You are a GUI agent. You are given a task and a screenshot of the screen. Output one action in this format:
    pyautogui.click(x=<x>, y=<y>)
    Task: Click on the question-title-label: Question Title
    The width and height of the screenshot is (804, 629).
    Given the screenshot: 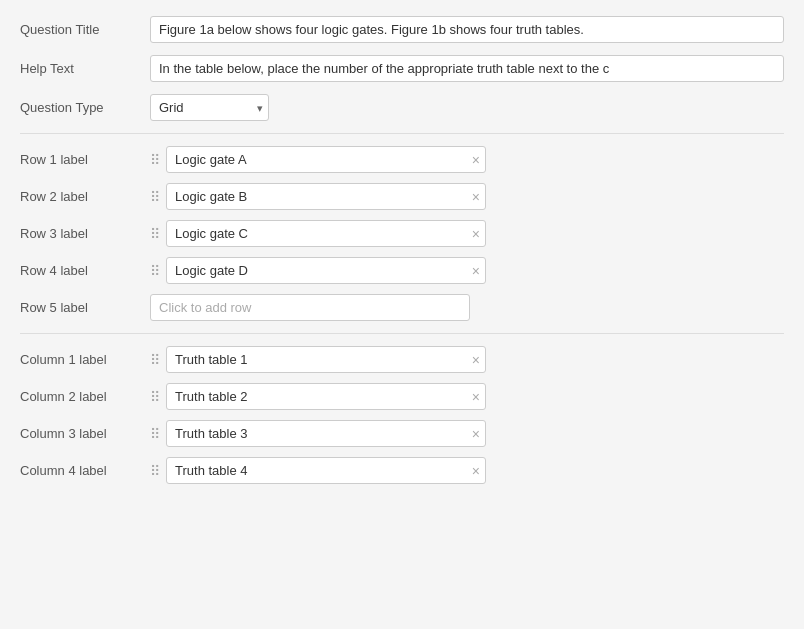 What is the action you would take?
    pyautogui.click(x=85, y=26)
    